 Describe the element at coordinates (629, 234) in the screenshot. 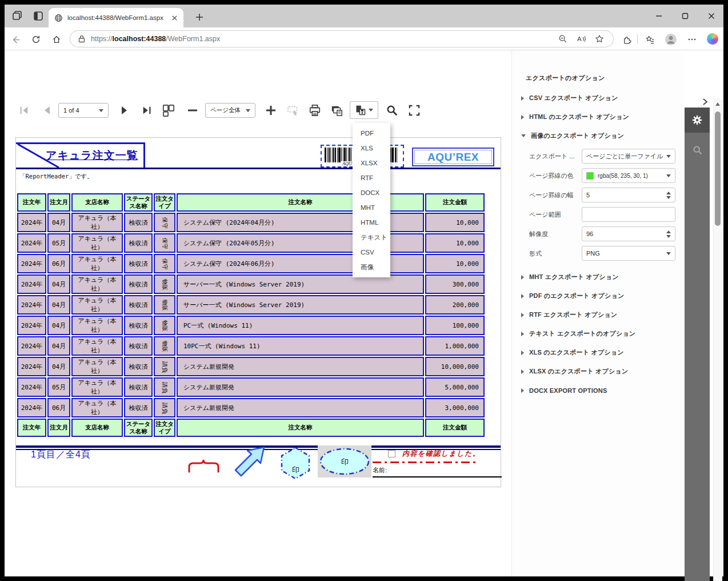

I see `field-number-control: 96` at that location.